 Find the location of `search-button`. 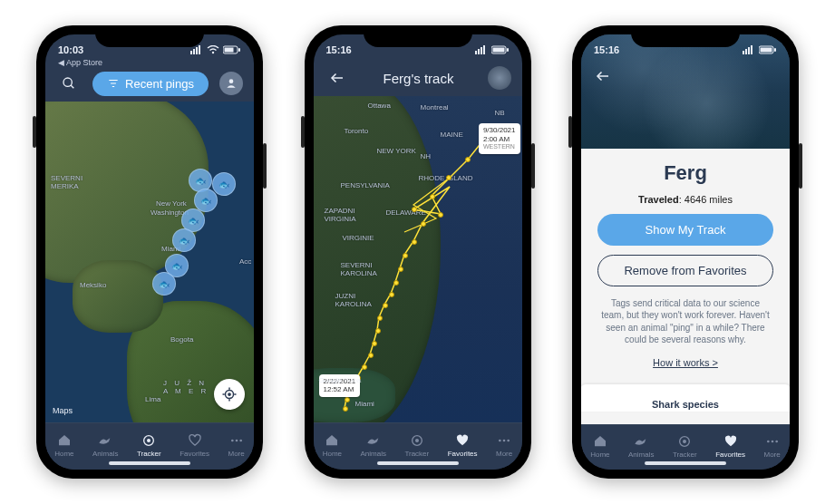

search-button is located at coordinates (69, 83).